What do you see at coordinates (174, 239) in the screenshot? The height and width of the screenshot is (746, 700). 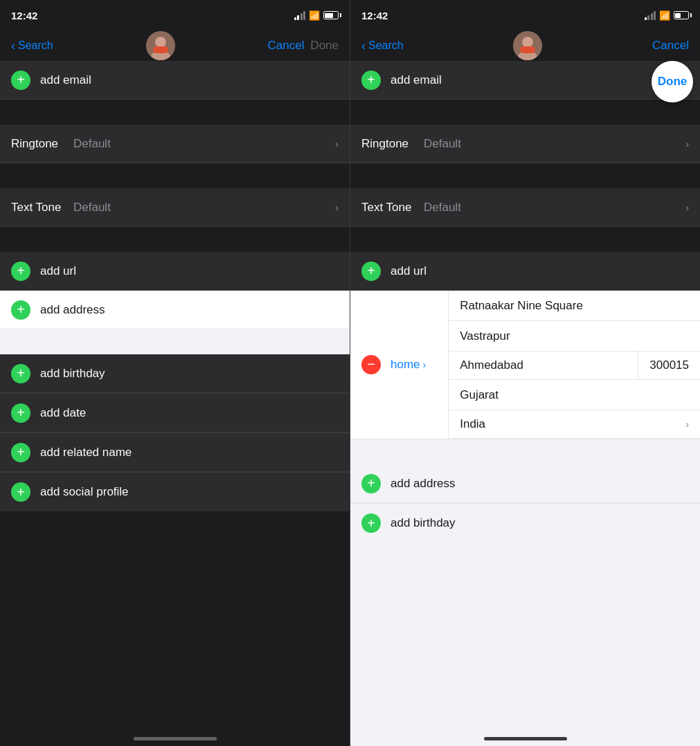 I see `divider-3-left` at bounding box center [174, 239].